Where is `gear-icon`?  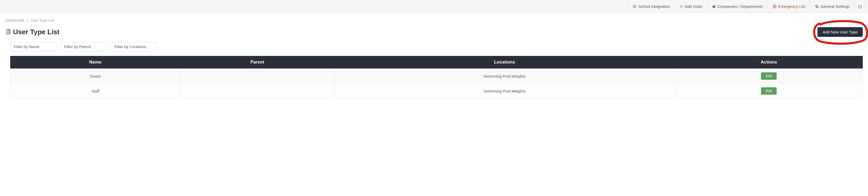 gear-icon is located at coordinates (817, 6).